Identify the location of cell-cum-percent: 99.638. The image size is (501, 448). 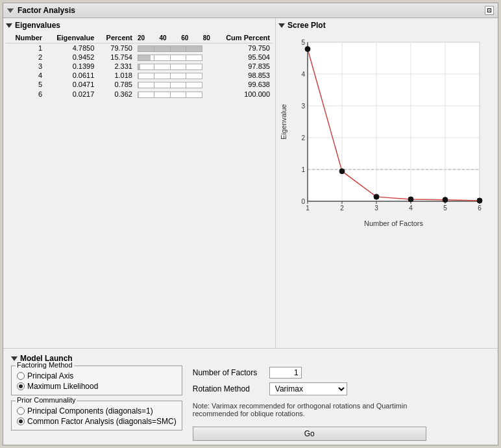
(243, 84).